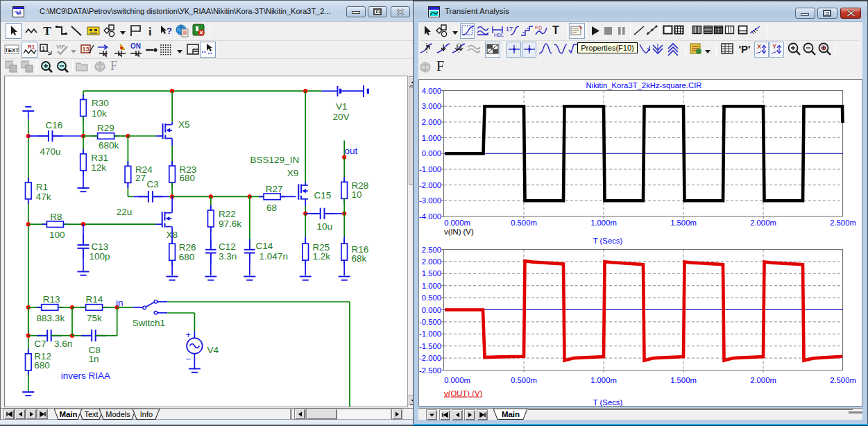  Describe the element at coordinates (54, 125) in the screenshot. I see `svg-text: C16` at that location.